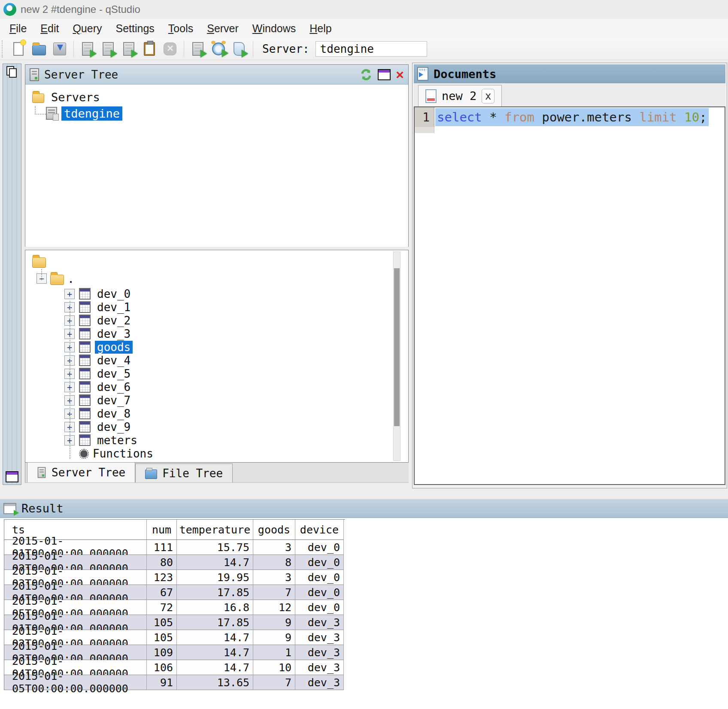 The image size is (728, 709). Describe the element at coordinates (12, 477) in the screenshot. I see `restore-window-icon` at that location.